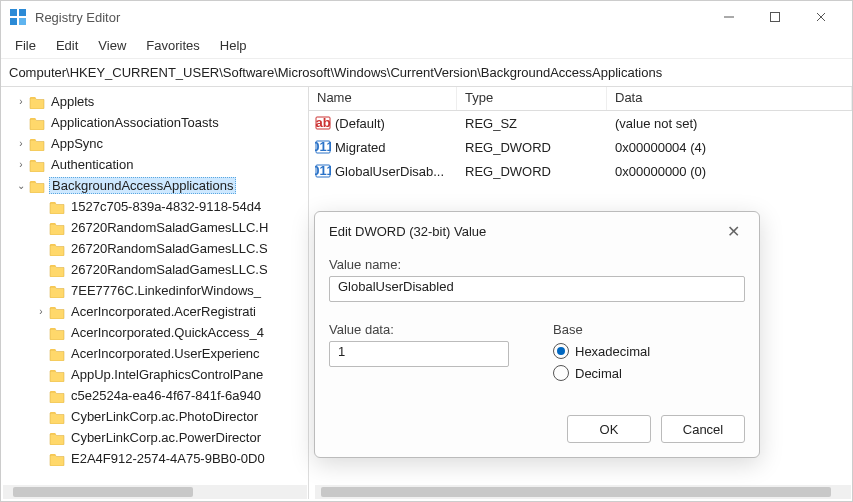  I want to click on column-headers: Name Type Data, so click(580, 99).